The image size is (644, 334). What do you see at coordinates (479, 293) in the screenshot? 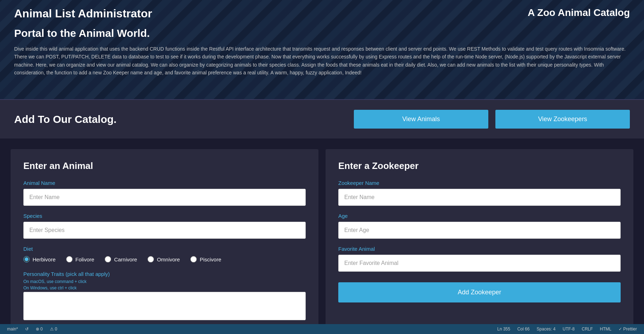
I see `add-zookeeper-button: Add Zookeeper` at bounding box center [479, 293].